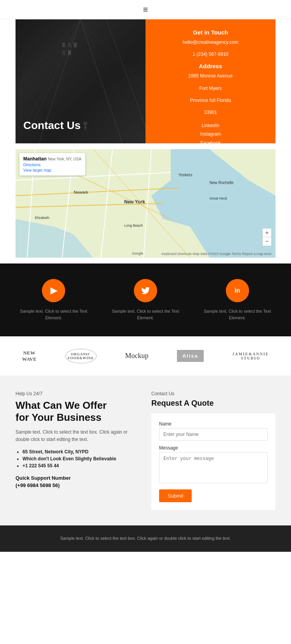  Describe the element at coordinates (146, 539) in the screenshot. I see `footer-text: Sample text. Click to select the text bo…` at that location.